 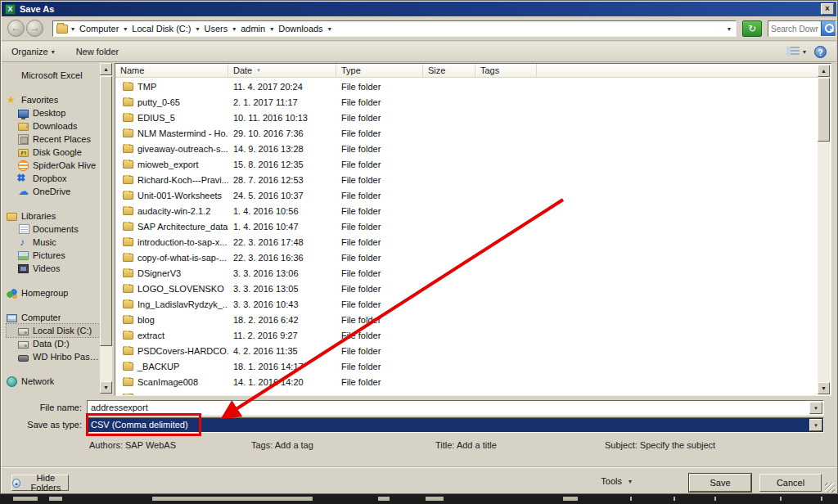 I want to click on views-button: ▾, so click(x=796, y=52).